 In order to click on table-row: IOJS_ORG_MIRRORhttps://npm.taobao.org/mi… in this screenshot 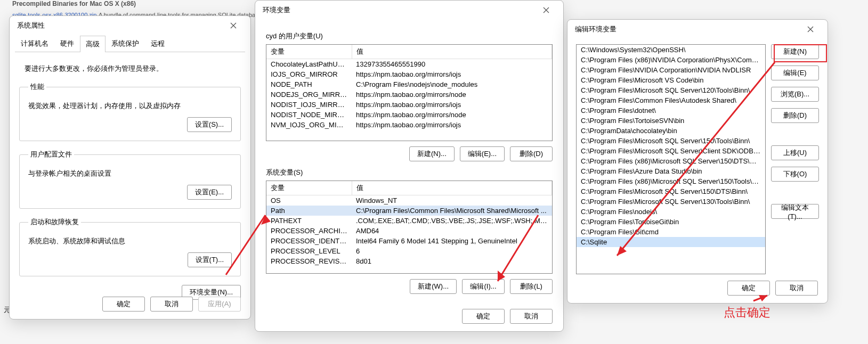, I will do `click(409, 75)`.